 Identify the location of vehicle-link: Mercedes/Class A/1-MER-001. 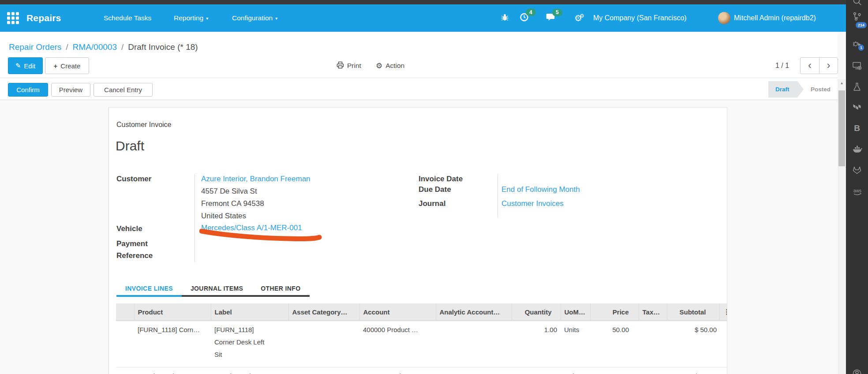
(251, 228).